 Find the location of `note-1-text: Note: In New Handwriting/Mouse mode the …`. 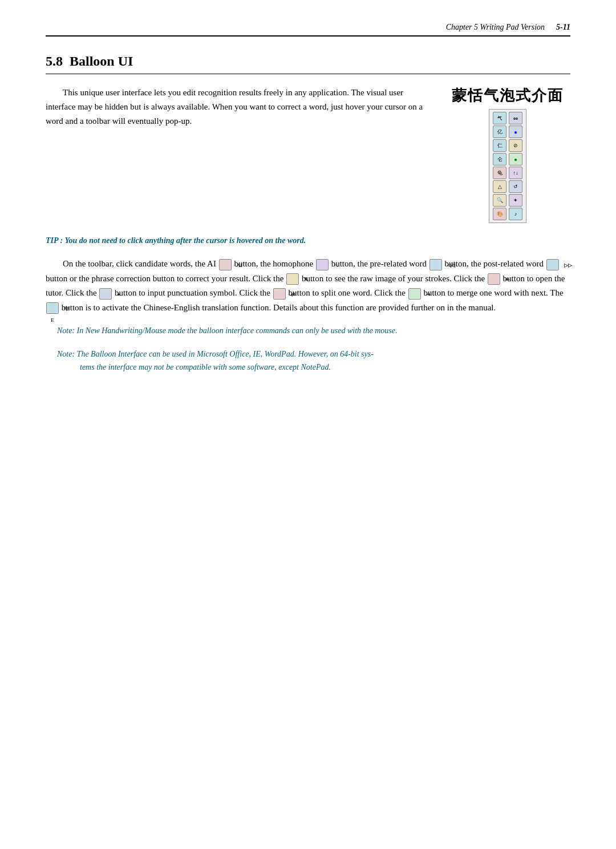

note-1-text: Note: In New Handwriting/Mouse mode the … is located at coordinates (227, 331).